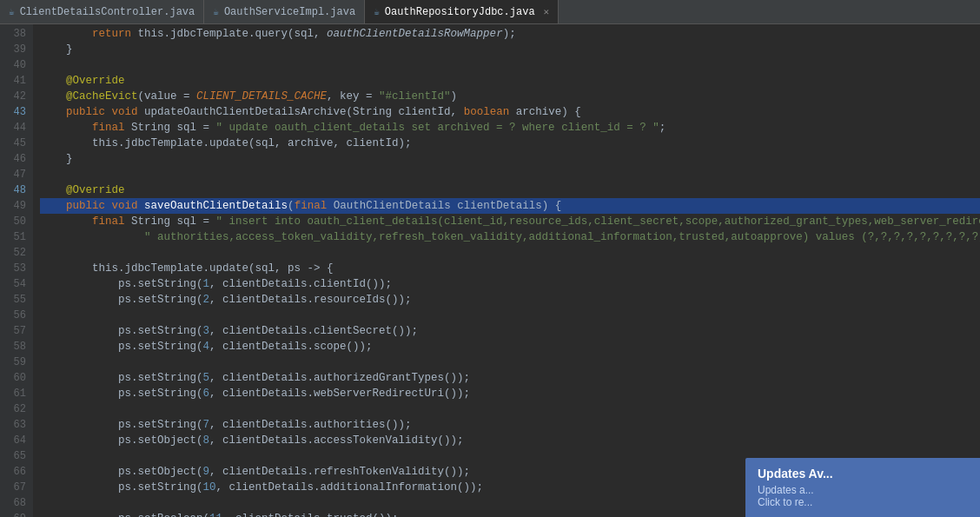 Image resolution: width=980 pixels, height=517 pixels. What do you see at coordinates (17, 175) in the screenshot?
I see `line-number: 47` at bounding box center [17, 175].